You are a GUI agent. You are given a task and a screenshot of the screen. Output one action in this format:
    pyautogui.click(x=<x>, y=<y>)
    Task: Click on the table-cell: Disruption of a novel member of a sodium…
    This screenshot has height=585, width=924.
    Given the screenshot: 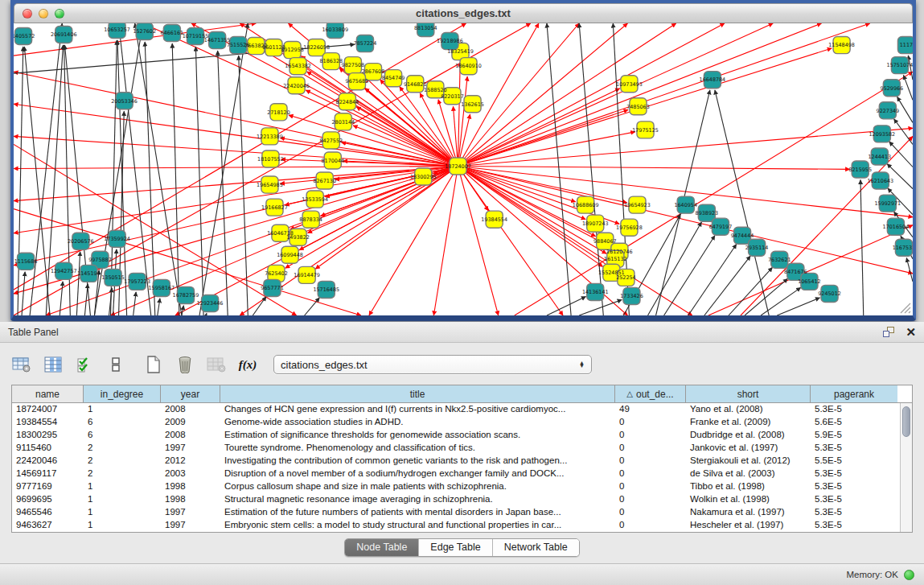 What is the action you would take?
    pyautogui.click(x=418, y=474)
    